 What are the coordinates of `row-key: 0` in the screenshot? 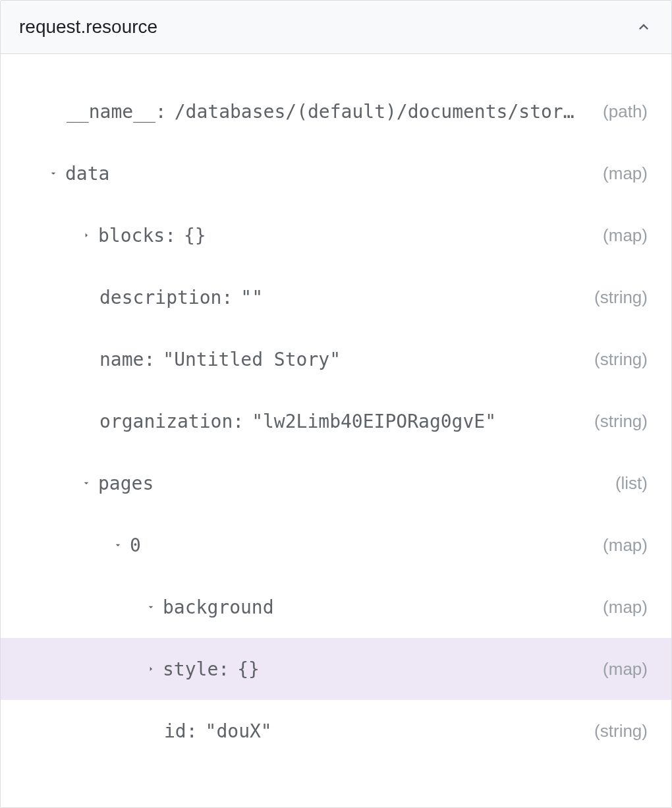 It's located at (136, 546).